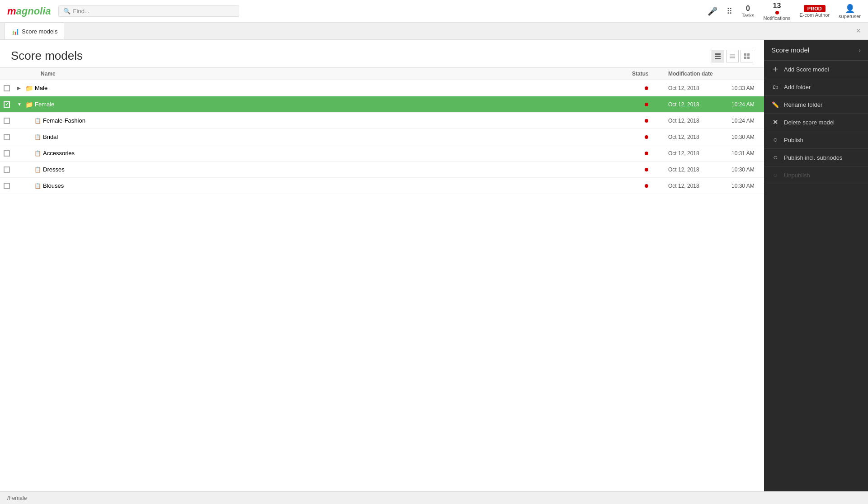 The height and width of the screenshot is (504, 868). What do you see at coordinates (34, 31) in the screenshot?
I see `score-models-tab: 📊 Score models` at bounding box center [34, 31].